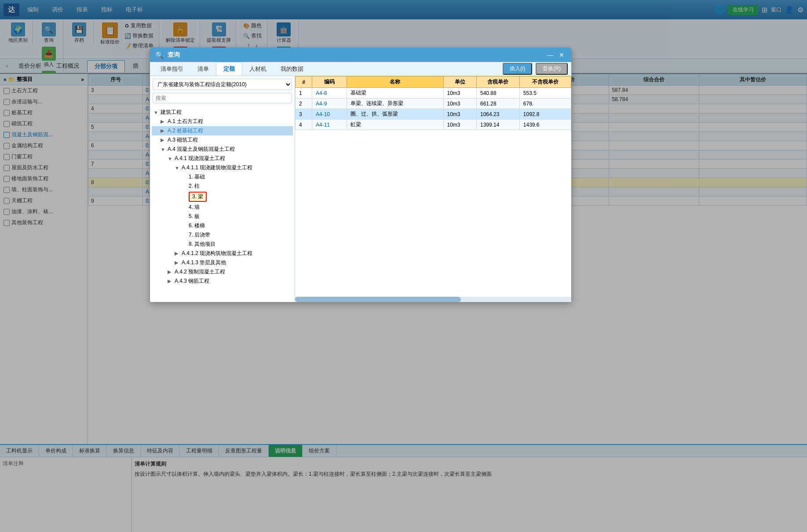 The width and height of the screenshot is (807, 532). I want to click on modal-replace-btn: 普换(R), so click(551, 69).